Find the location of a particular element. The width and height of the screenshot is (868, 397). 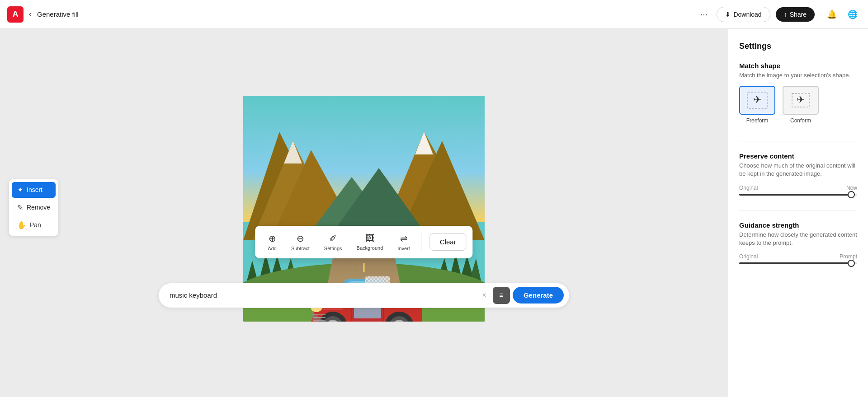

back-button: ‹ is located at coordinates (30, 14).